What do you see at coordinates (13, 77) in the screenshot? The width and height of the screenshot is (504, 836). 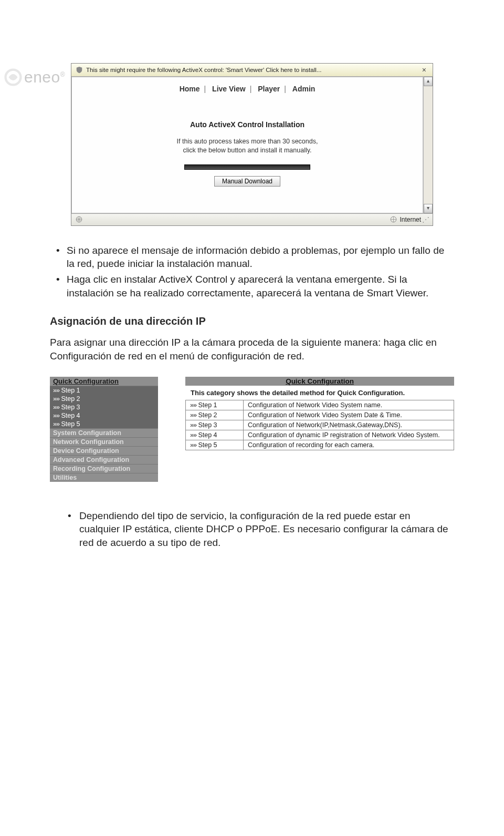 I see `brand-logo-icon` at bounding box center [13, 77].